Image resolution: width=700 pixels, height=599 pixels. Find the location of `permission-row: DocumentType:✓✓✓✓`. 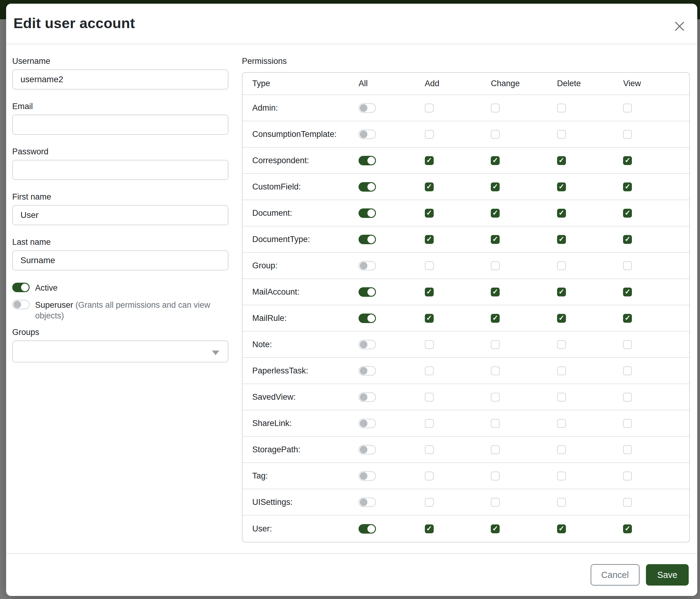

permission-row: DocumentType:✓✓✓✓ is located at coordinates (466, 240).